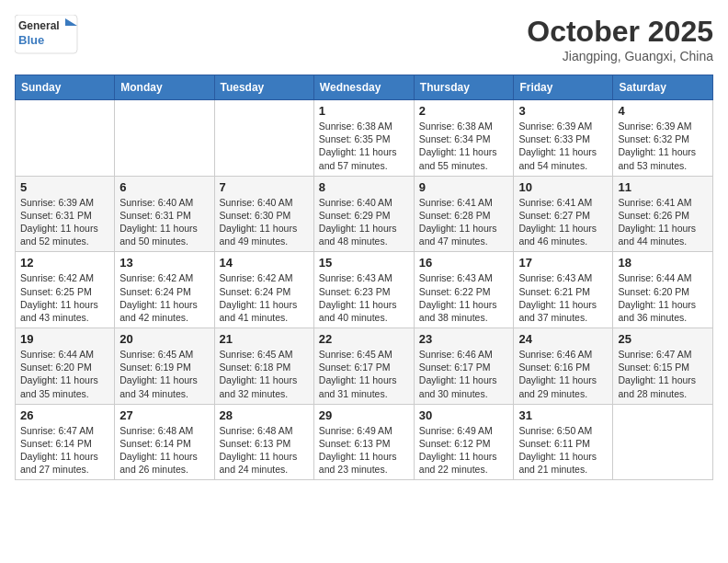 This screenshot has width=728, height=563. Describe the element at coordinates (364, 291) in the screenshot. I see `week-row-3: 12Sunrise: 6:42 AM Sunset: 6:25 PM Dayli…` at that location.